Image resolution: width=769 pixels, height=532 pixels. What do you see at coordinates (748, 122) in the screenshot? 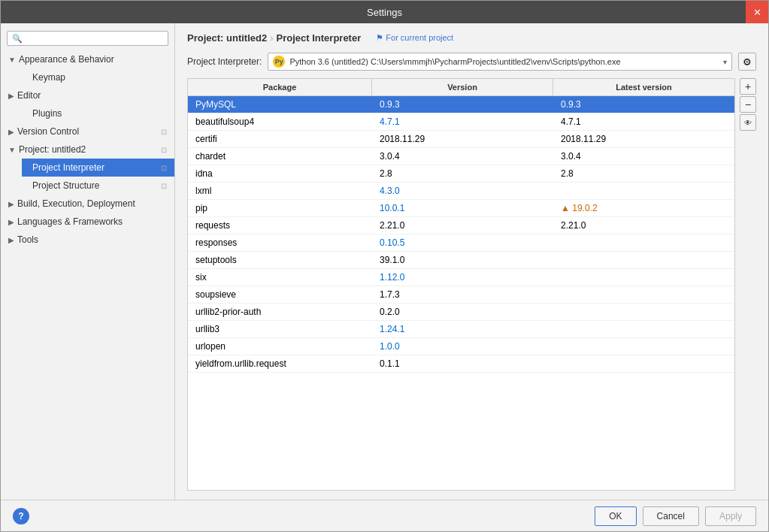
I see `eye-button: 👁` at bounding box center [748, 122].